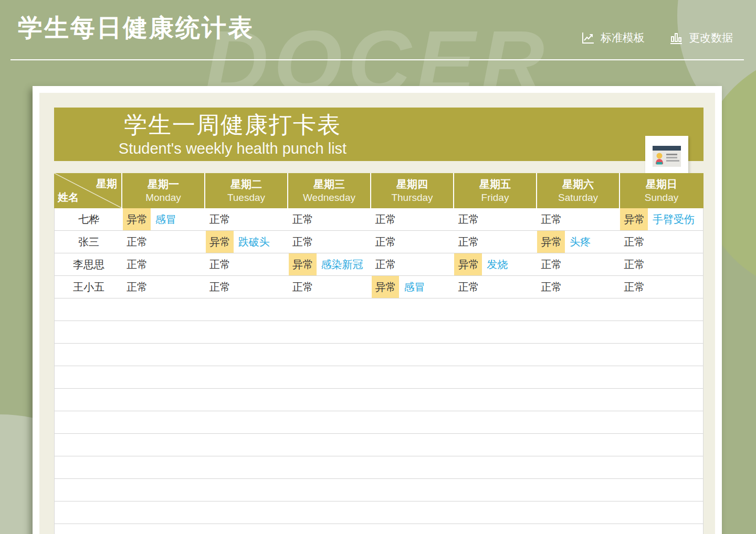  Describe the element at coordinates (675, 219) in the screenshot. I see `note-cell: 手臂受伤` at that location.